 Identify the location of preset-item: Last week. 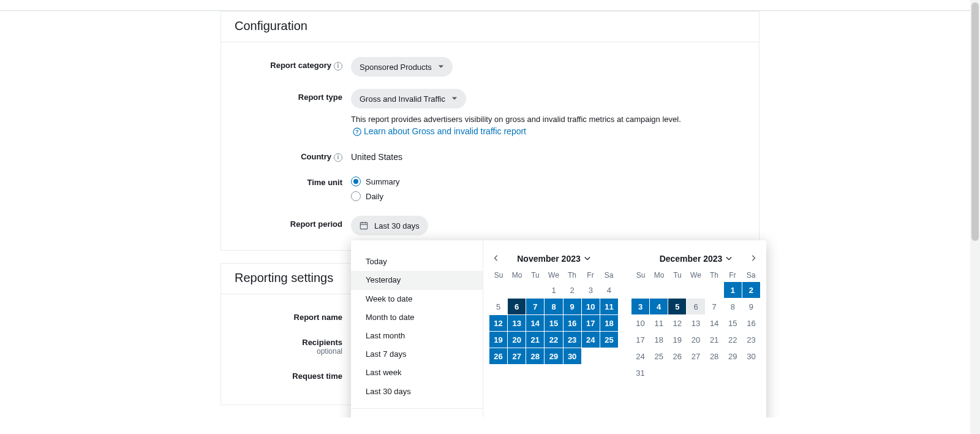
(417, 373).